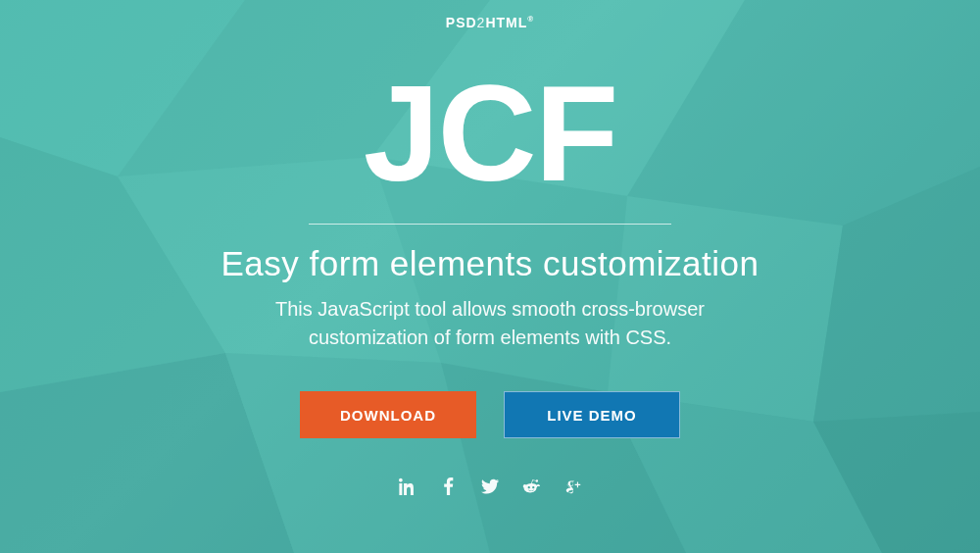 The width and height of the screenshot is (980, 553). What do you see at coordinates (490, 486) in the screenshot?
I see `twitter-icon` at bounding box center [490, 486].